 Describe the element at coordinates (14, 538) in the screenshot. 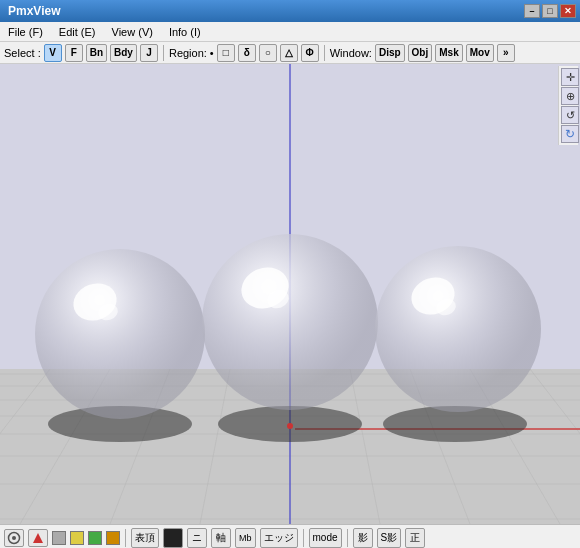

I see `eye-icon` at that location.